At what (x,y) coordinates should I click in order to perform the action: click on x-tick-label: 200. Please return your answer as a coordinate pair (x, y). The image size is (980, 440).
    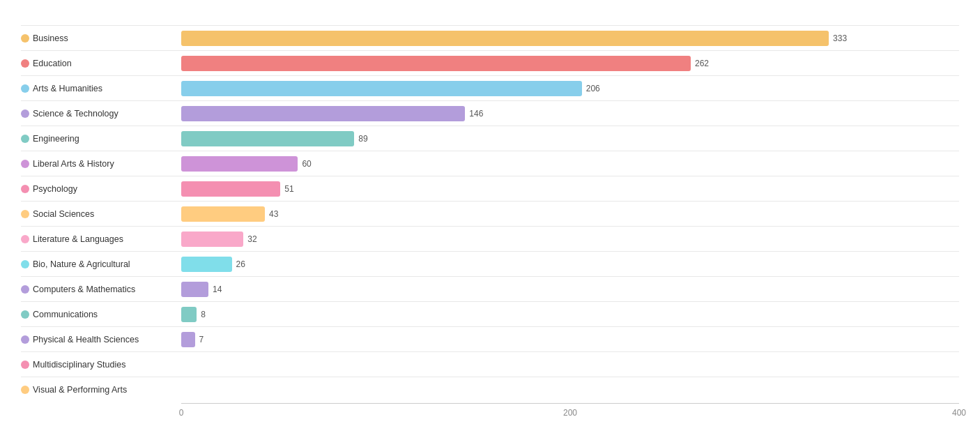
    Looking at the image, I should click on (570, 413).